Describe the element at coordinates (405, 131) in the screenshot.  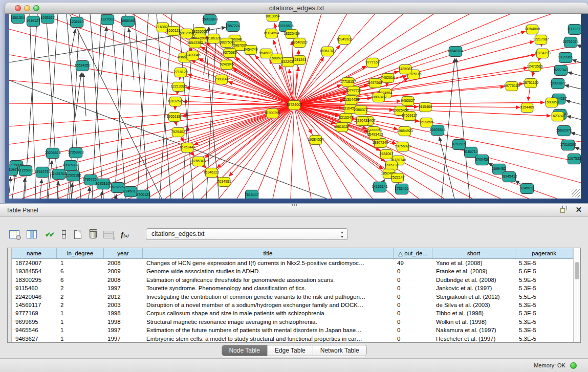
I see `graph-node: 19654923` at that location.